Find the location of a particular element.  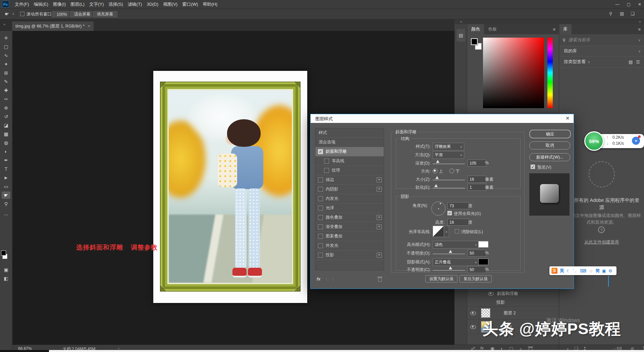

reset-default-button: 复位为默认值 is located at coordinates (476, 279).